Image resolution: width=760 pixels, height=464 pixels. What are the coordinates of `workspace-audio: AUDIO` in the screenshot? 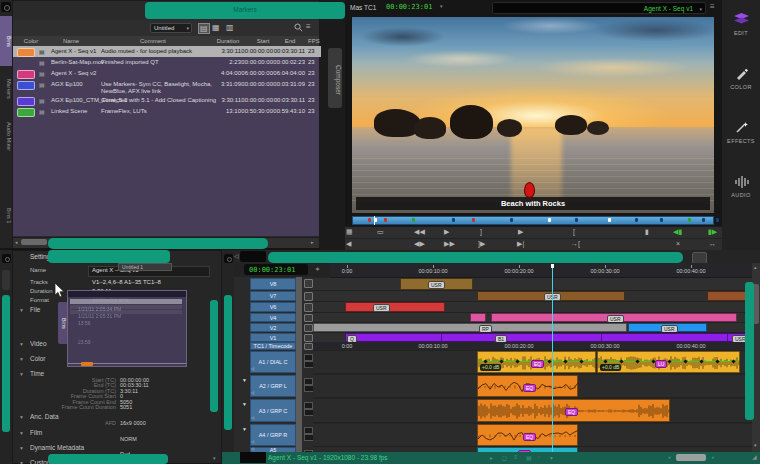 It's located at (741, 194).